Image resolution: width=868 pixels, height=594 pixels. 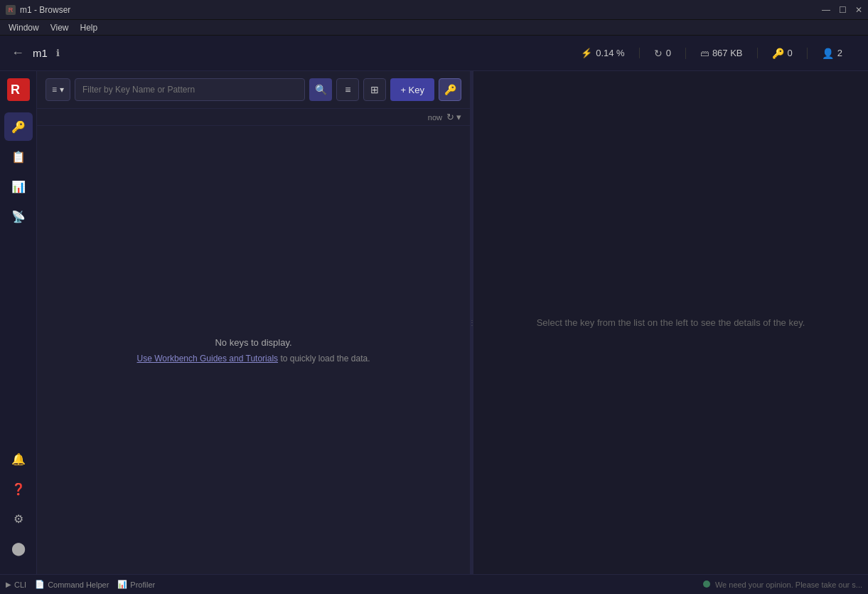 I want to click on key-type-button: 🔑, so click(x=450, y=90).